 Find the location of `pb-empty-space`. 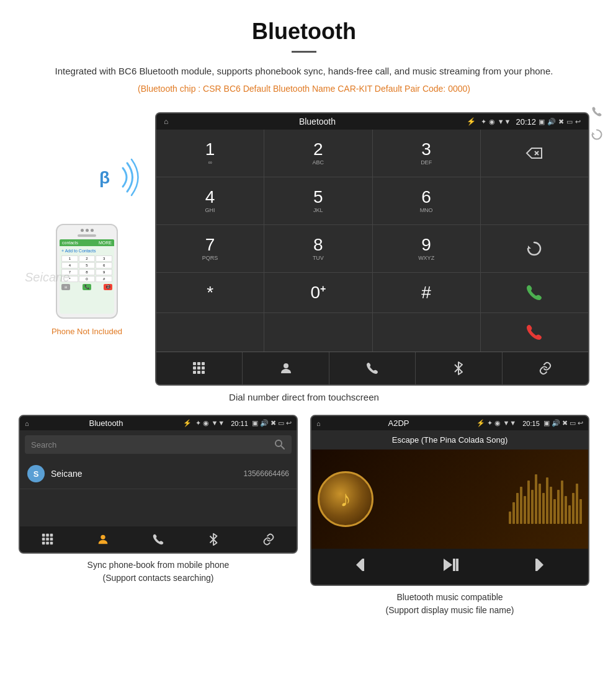

pb-empty-space is located at coordinates (158, 508).